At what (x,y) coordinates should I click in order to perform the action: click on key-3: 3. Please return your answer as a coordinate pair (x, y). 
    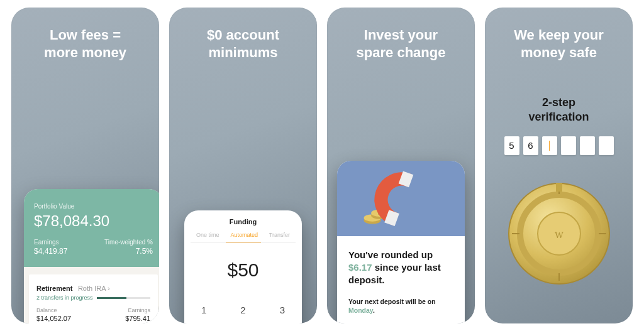
    Looking at the image, I should click on (282, 309).